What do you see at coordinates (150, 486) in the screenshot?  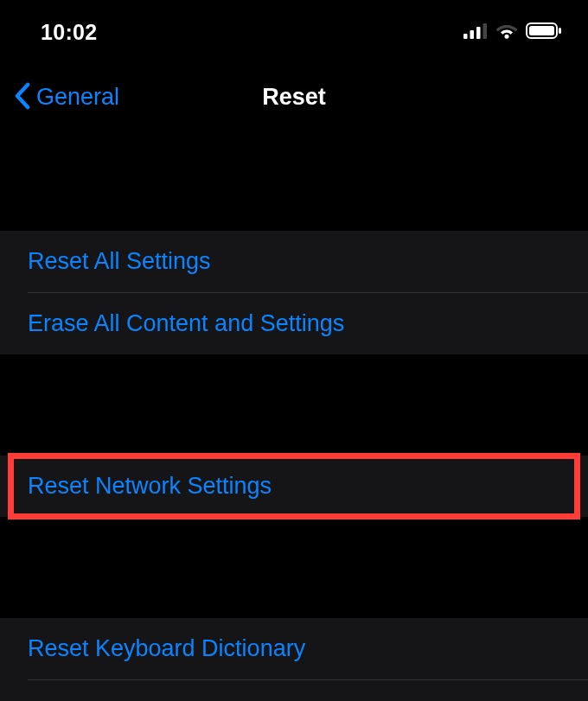 I see `row-label: Reset Network Settings` at bounding box center [150, 486].